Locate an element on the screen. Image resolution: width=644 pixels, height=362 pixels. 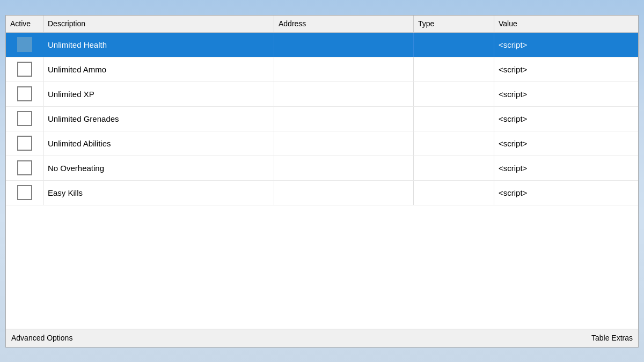
row-description: No Overheating is located at coordinates (159, 168).